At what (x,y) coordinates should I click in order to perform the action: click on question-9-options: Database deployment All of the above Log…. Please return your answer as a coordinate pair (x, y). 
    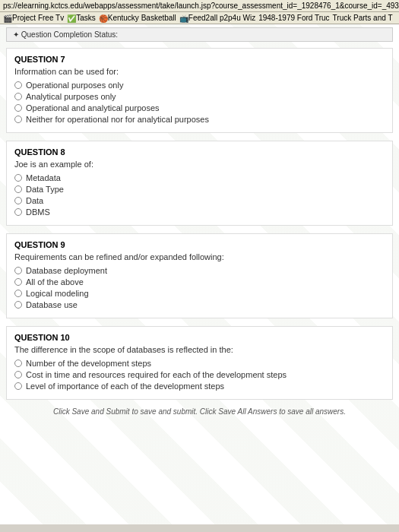
    Looking at the image, I should click on (199, 287).